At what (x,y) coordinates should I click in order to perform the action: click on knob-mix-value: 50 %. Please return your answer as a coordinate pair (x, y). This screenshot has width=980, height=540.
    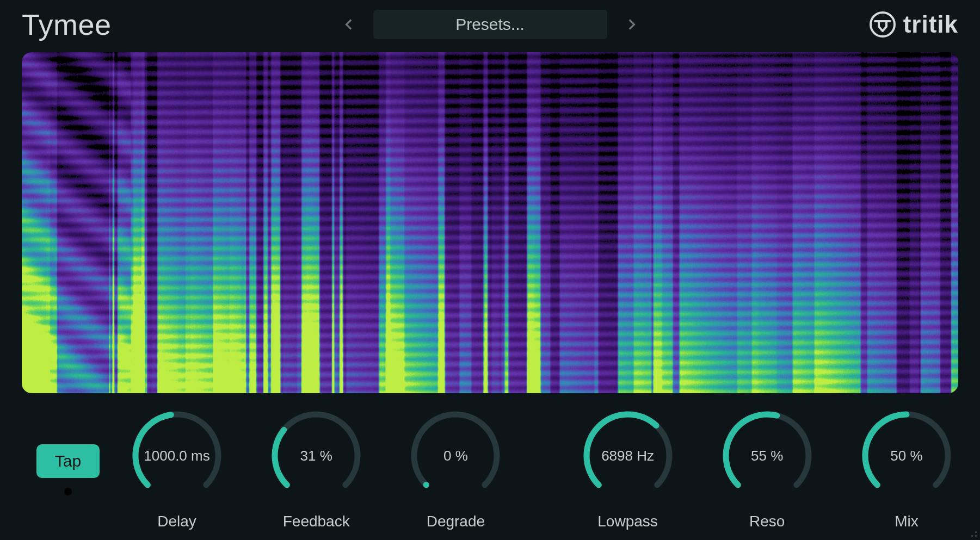
    Looking at the image, I should click on (907, 456).